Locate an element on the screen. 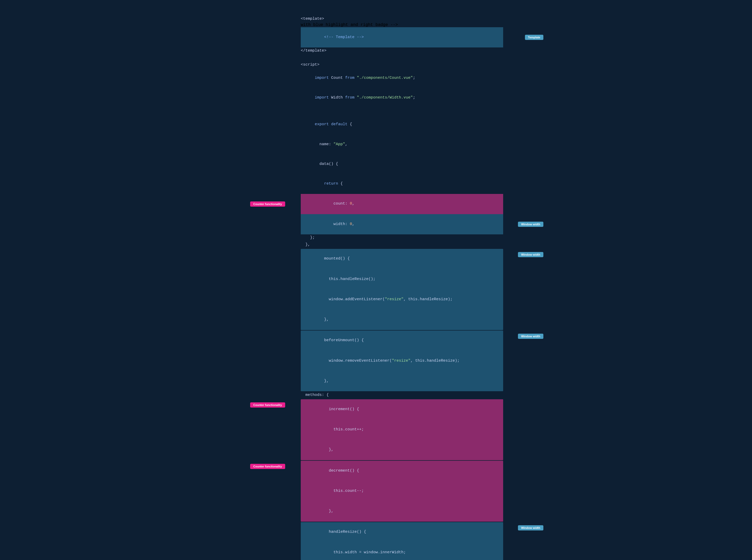  code-line: import Count from "./components/Count.vu… is located at coordinates (402, 78).